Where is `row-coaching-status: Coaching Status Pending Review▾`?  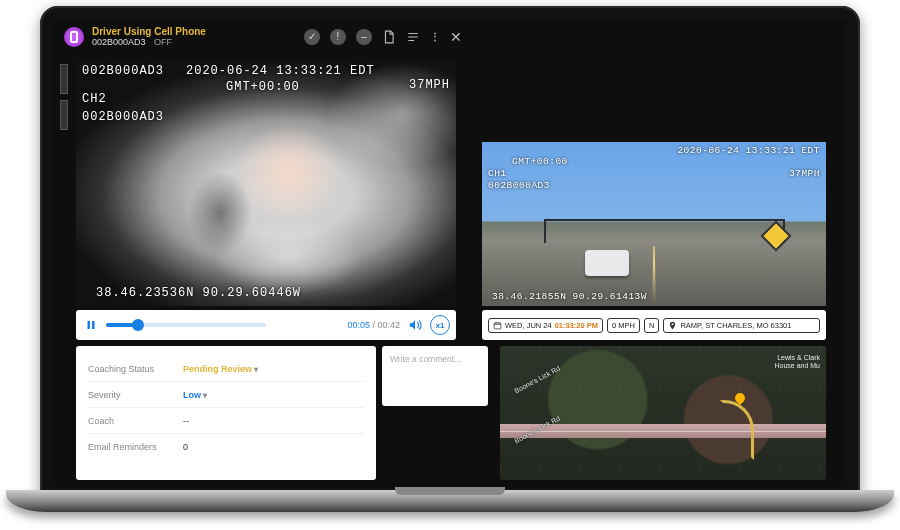
row-coaching-status: Coaching Status Pending Review▾ is located at coordinates (226, 369).